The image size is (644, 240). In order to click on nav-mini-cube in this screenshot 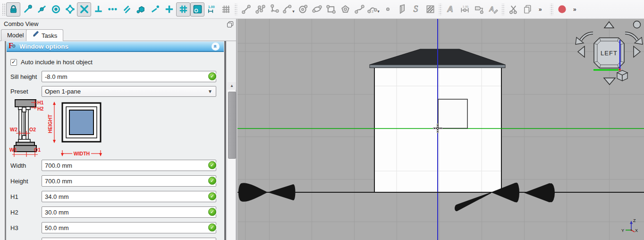, I will do `click(622, 76)`.